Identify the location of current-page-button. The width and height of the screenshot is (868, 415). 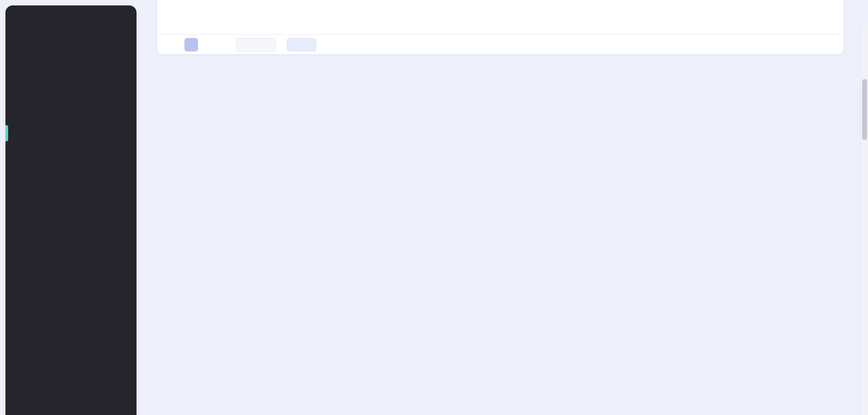
(191, 45).